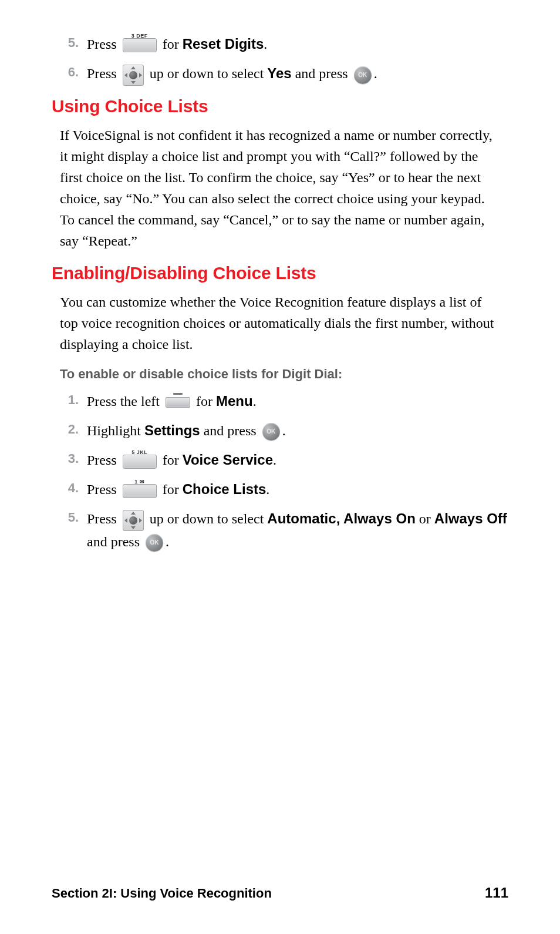  I want to click on key1-button-icon: 1 ✉, so click(140, 491).